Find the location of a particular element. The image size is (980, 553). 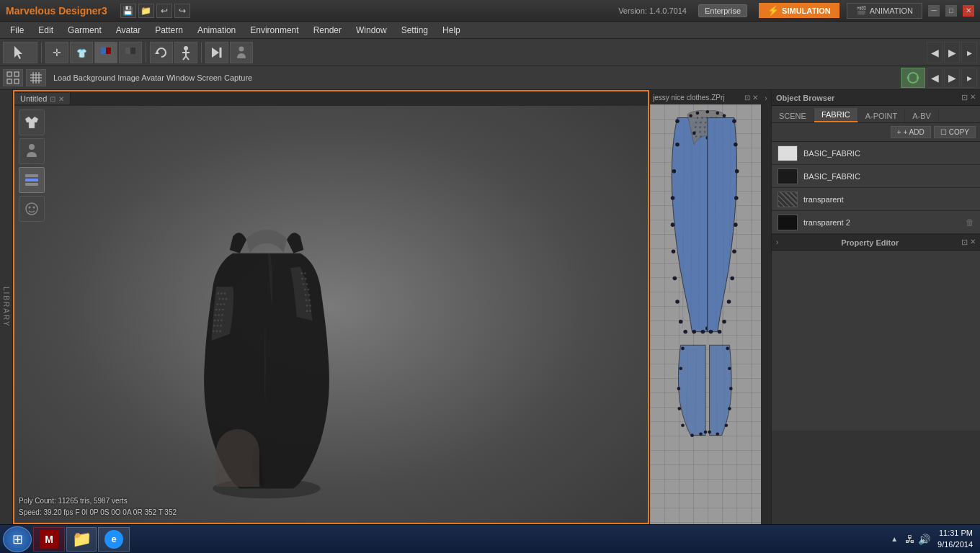

simulation-button: ⚡ SIMULATION is located at coordinates (799, 10).